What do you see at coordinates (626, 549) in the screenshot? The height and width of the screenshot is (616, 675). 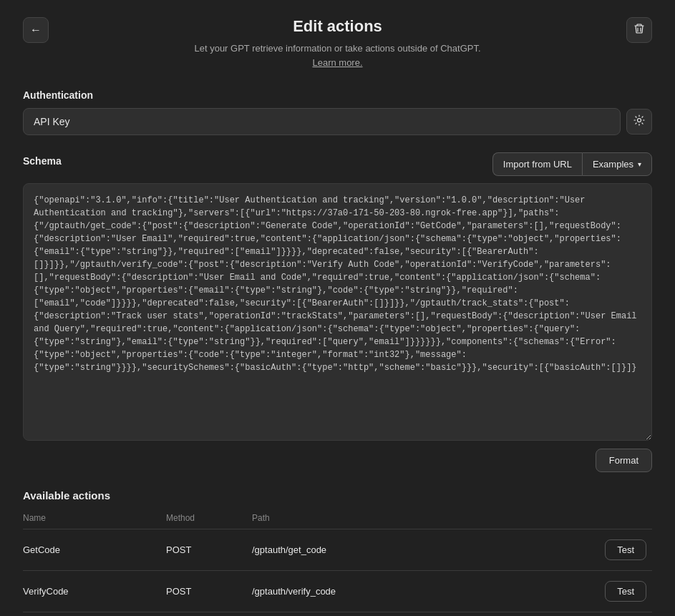 I see `test-button-0: Test` at bounding box center [626, 549].